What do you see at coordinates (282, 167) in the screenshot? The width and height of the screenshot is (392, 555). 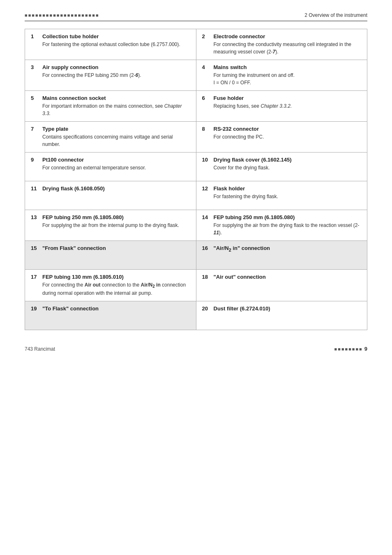 I see `list-item: 10Drying flask cover (6.1602.145)Cover f…` at bounding box center [282, 167].